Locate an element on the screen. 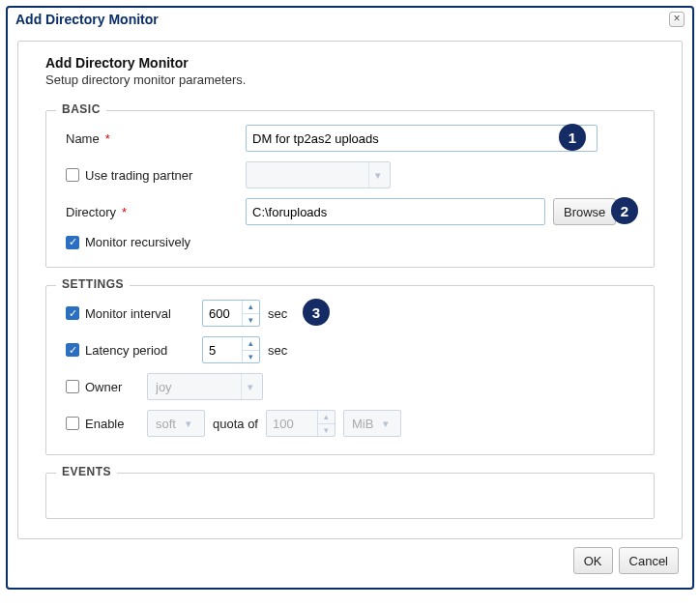 The width and height of the screenshot is (700, 606). monitor-interval-label: Monitor interval is located at coordinates (128, 313).